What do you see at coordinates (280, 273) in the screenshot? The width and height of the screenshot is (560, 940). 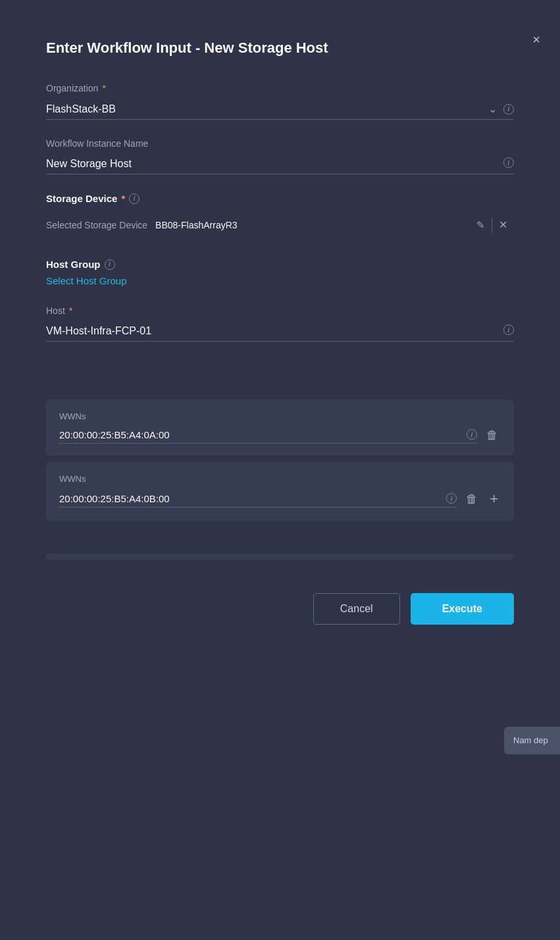 I see `host-group-field: Host Group i Select Host Group` at bounding box center [280, 273].